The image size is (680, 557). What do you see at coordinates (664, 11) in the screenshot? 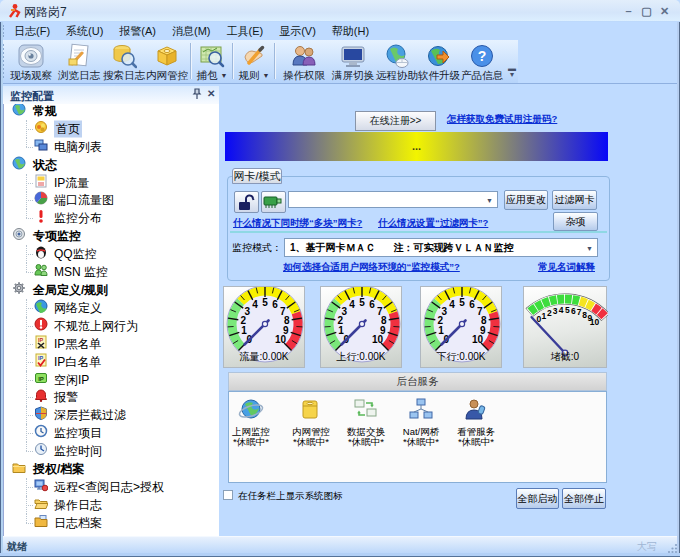
I see `close-button: ✕` at bounding box center [664, 11].